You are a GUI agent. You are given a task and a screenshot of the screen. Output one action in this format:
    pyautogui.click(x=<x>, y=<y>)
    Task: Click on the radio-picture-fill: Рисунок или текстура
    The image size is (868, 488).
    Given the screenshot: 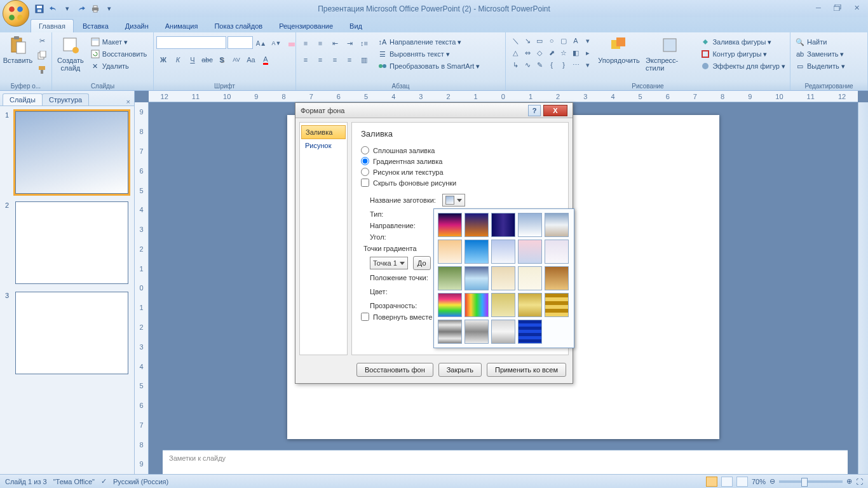 What is the action you would take?
    pyautogui.click(x=460, y=172)
    